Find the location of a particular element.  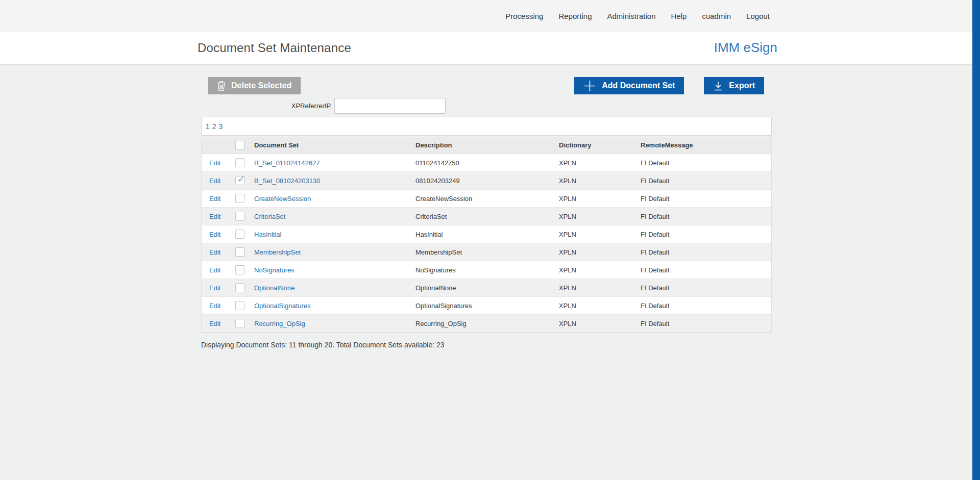

document-set-link: B_Set_011024142627 is located at coordinates (287, 163).